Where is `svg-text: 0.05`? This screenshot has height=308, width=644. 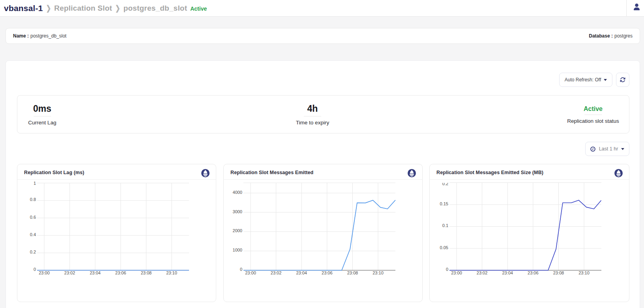 svg-text: 0.05 is located at coordinates (444, 248).